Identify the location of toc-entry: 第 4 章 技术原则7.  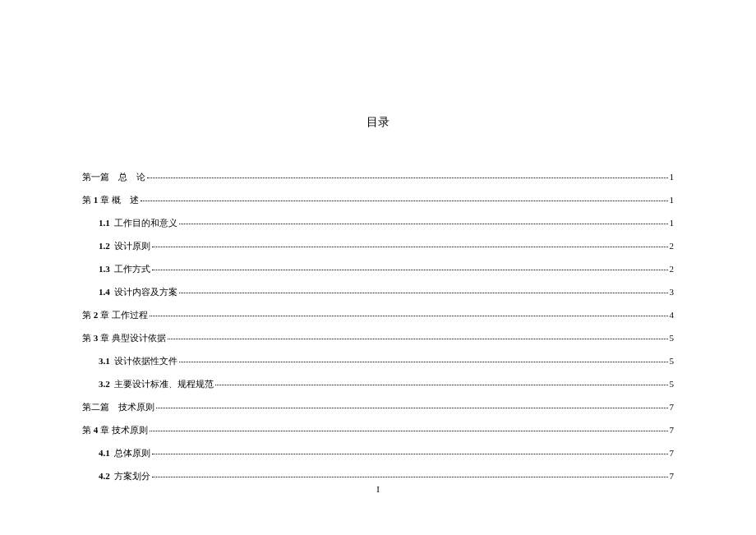
(378, 431).